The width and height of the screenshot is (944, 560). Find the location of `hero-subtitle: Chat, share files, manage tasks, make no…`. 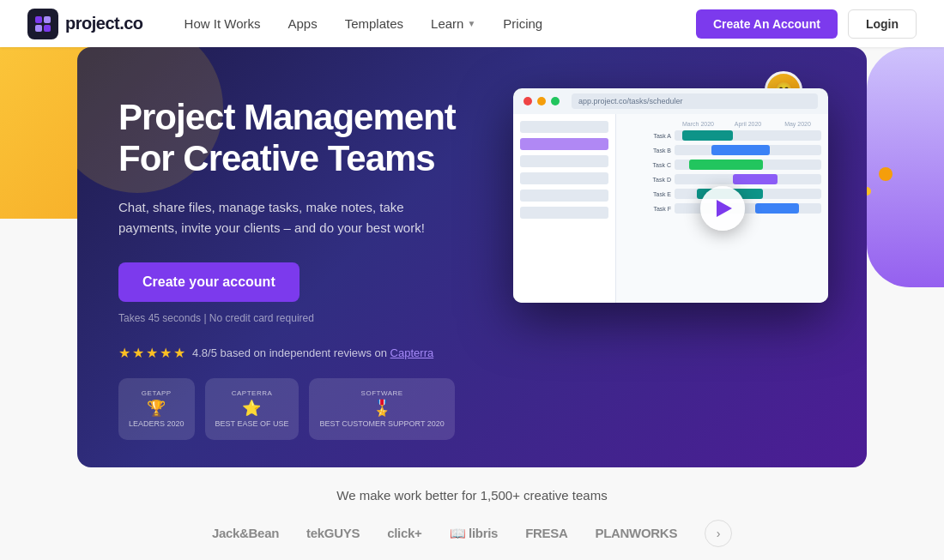

hero-subtitle: Chat, share files, manage tasks, make no… is located at coordinates (281, 218).